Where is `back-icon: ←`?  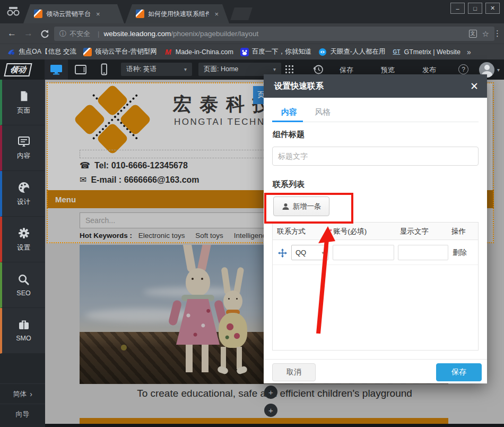
back-icon: ← is located at coordinates (12, 33).